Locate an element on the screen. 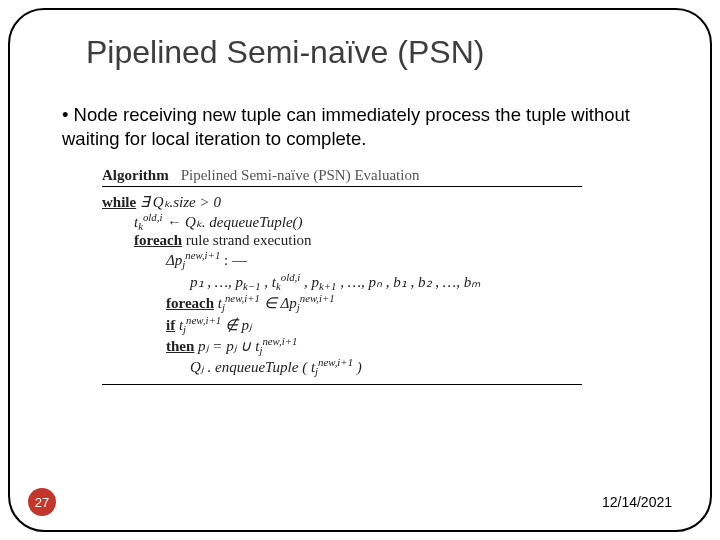  algo-enqueue: Qⱼ . enqueueTuple ( tjnew,i+1 ) is located at coordinates (342, 366).